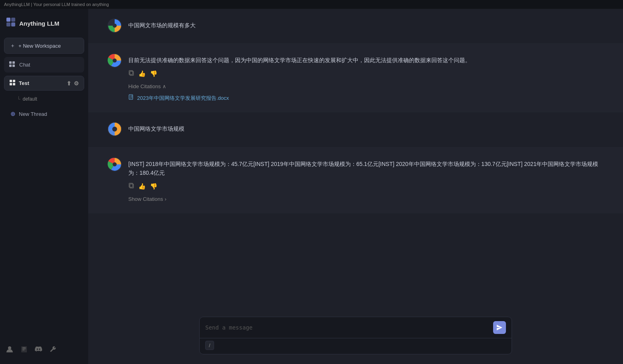 This screenshot has height=364, width=623. I want to click on new-thread-label: New Thread, so click(33, 114).